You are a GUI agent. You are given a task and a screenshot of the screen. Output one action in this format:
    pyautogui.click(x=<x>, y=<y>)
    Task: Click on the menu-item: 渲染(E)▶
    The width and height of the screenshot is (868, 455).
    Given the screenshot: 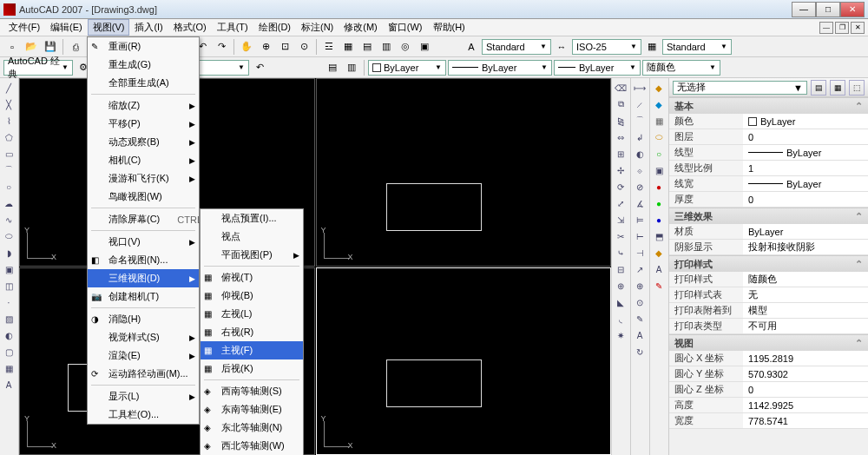 What is the action you would take?
    pyautogui.click(x=143, y=356)
    